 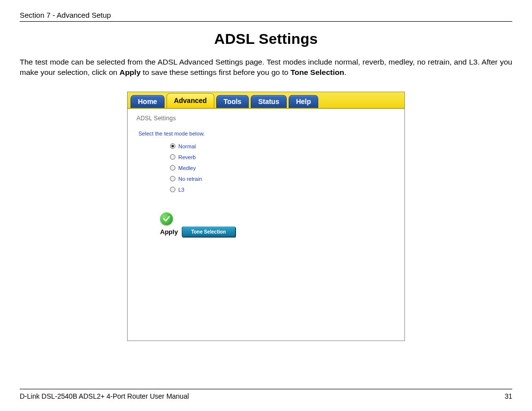 I want to click on section-header: Section 7 - Advanced Setup, so click(x=266, y=16).